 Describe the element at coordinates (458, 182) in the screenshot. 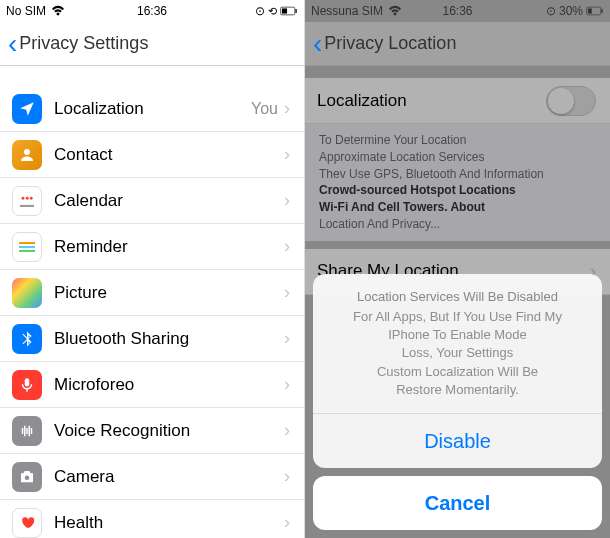

I see `info-text: To Determine Your Location Approximate L…` at that location.